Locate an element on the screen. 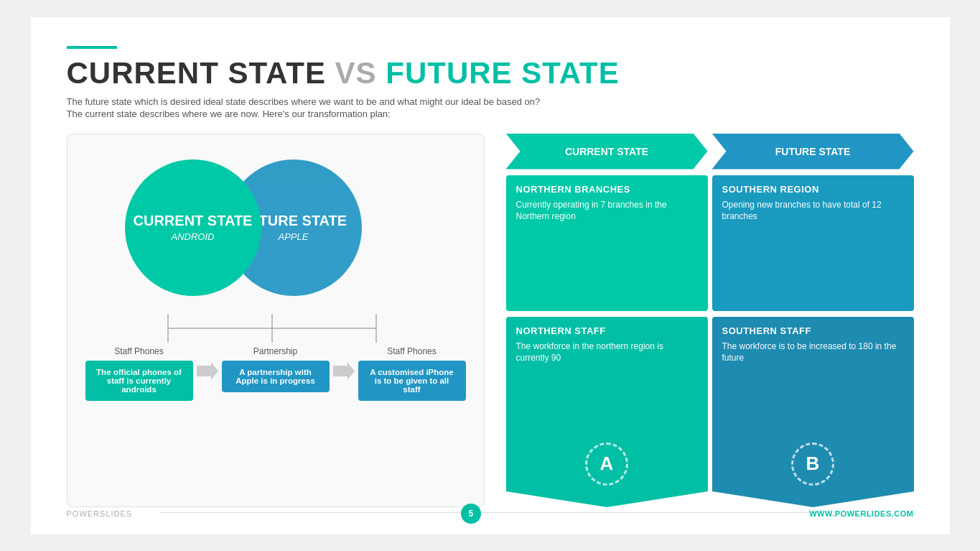 Image resolution: width=980 pixels, height=551 pixels. header-future: FUTURE STATE is located at coordinates (813, 152).